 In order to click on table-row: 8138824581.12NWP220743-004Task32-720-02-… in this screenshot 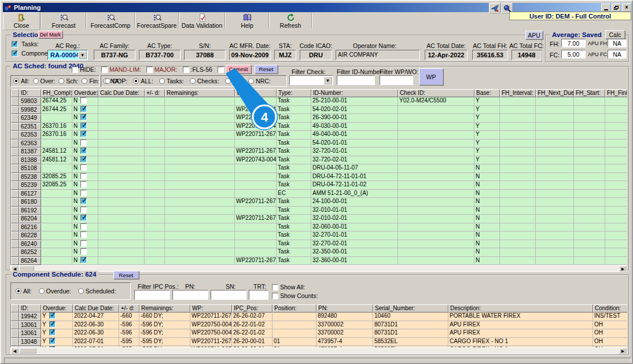, I will do `click(319, 161)`.